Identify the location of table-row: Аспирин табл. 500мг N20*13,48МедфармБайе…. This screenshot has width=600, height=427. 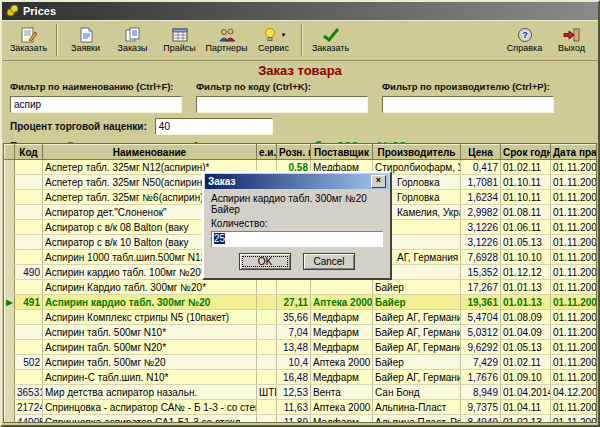
(302, 348).